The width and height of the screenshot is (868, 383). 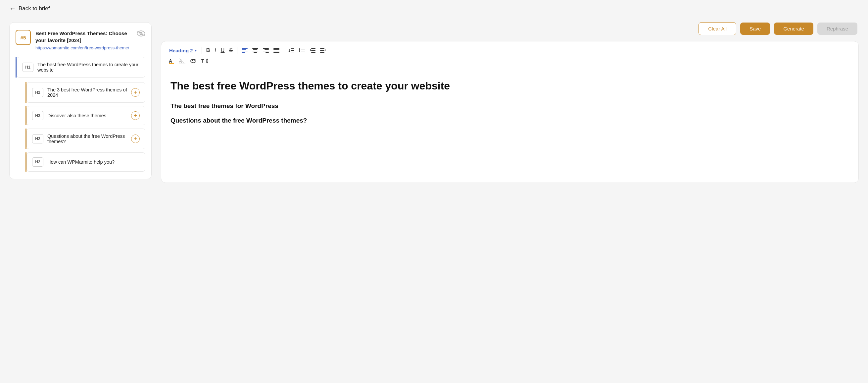 What do you see at coordinates (196, 50) in the screenshot?
I see `chevron-up-down-icon: ⬧` at bounding box center [196, 50].